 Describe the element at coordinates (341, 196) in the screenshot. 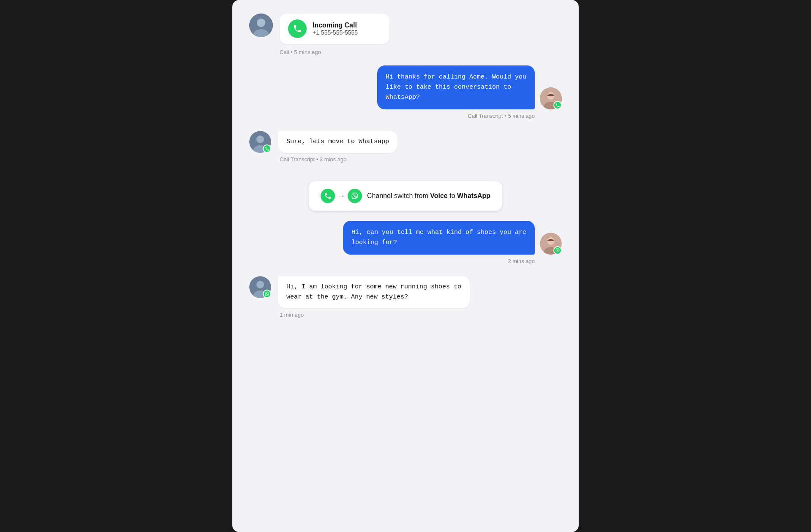

I see `channel-switch-arrow: →` at that location.